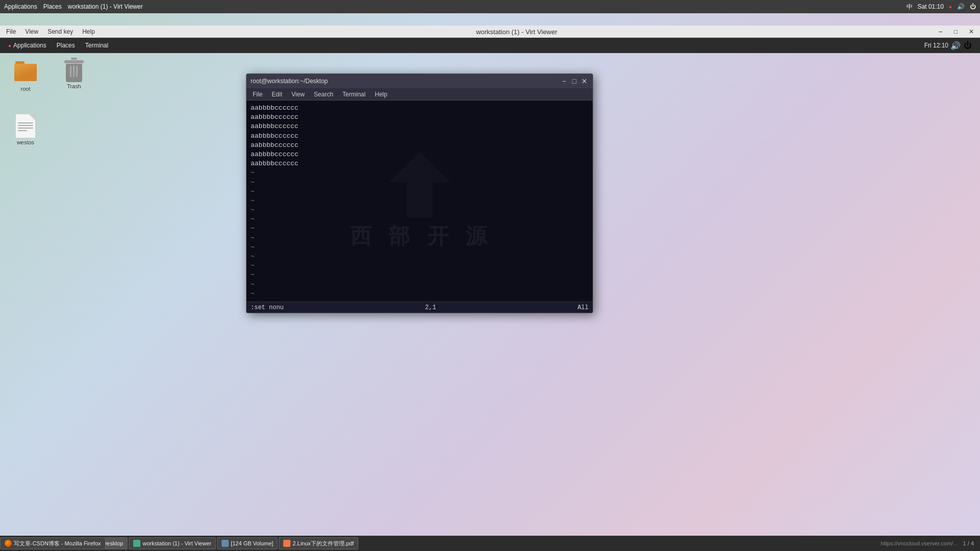 Image resolution: width=980 pixels, height=551 pixels. What do you see at coordinates (517, 32) in the screenshot?
I see `virt-viewer-title: workstation (1) - Virt Viewer` at bounding box center [517, 32].